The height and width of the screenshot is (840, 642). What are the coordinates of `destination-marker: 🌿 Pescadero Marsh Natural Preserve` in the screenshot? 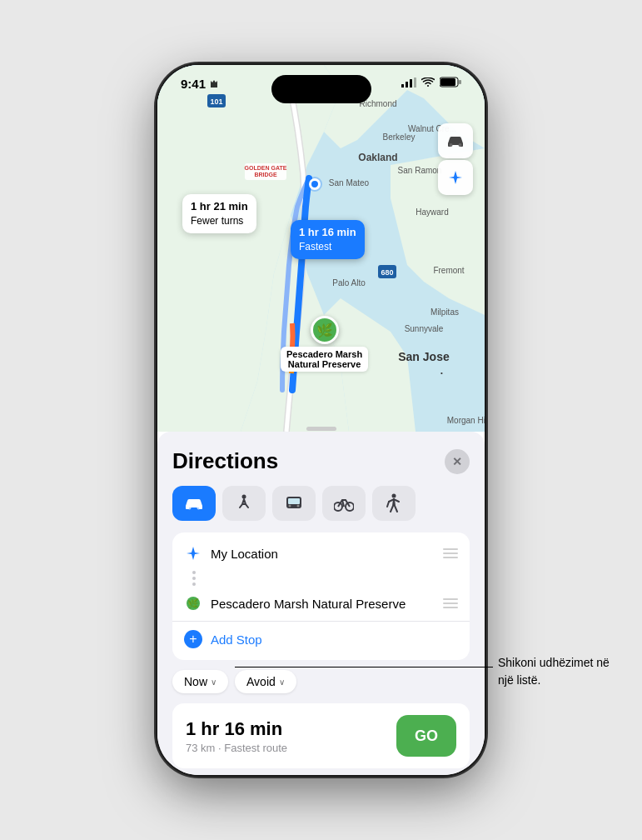 It's located at (325, 343).